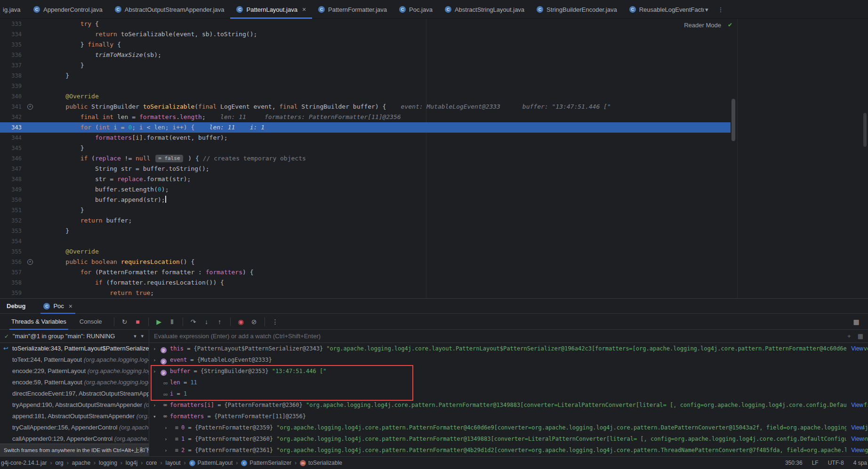 Image resolution: width=868 pixels, height=469 pixels. I want to click on editor-tab: CPatternLayout.java×, so click(271, 9).